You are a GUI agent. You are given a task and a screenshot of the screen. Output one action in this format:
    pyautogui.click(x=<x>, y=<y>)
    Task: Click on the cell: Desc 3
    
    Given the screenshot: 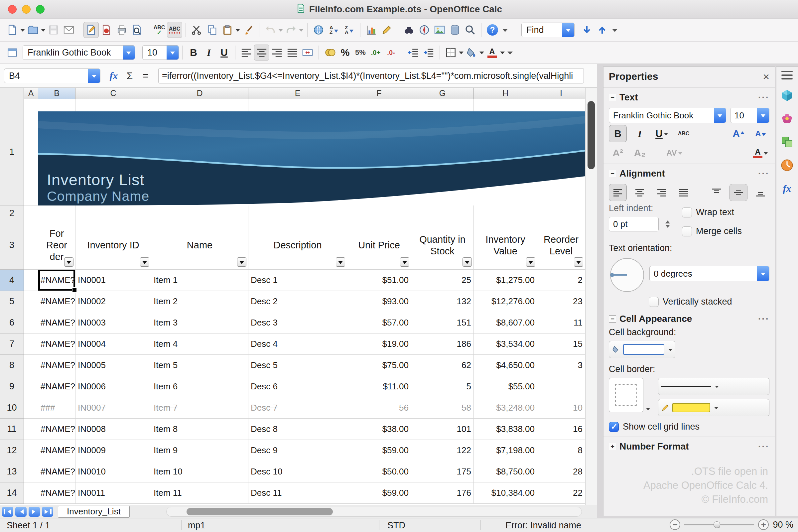 What is the action you would take?
    pyautogui.click(x=298, y=323)
    